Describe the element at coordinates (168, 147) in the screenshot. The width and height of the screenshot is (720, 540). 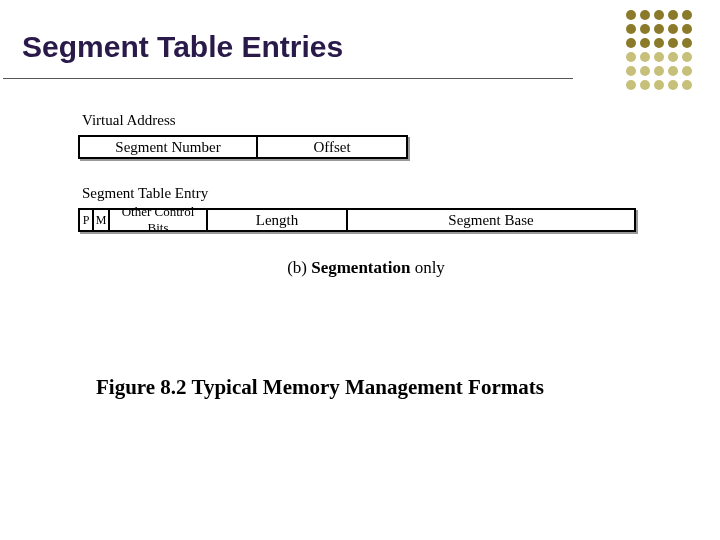
I see `va-segment-number-field: Segment Number` at that location.